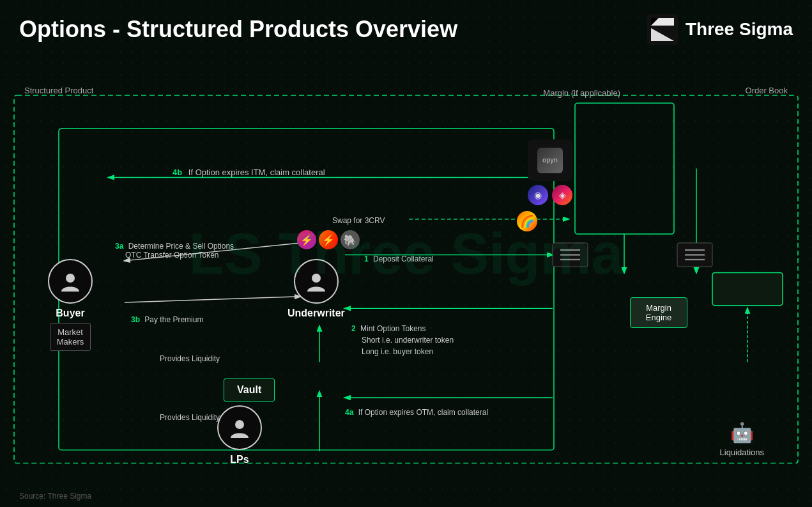 Image resolution: width=812 pixels, height=507 pixels. Describe the element at coordinates (240, 428) in the screenshot. I see `lps-person-icon` at that location.